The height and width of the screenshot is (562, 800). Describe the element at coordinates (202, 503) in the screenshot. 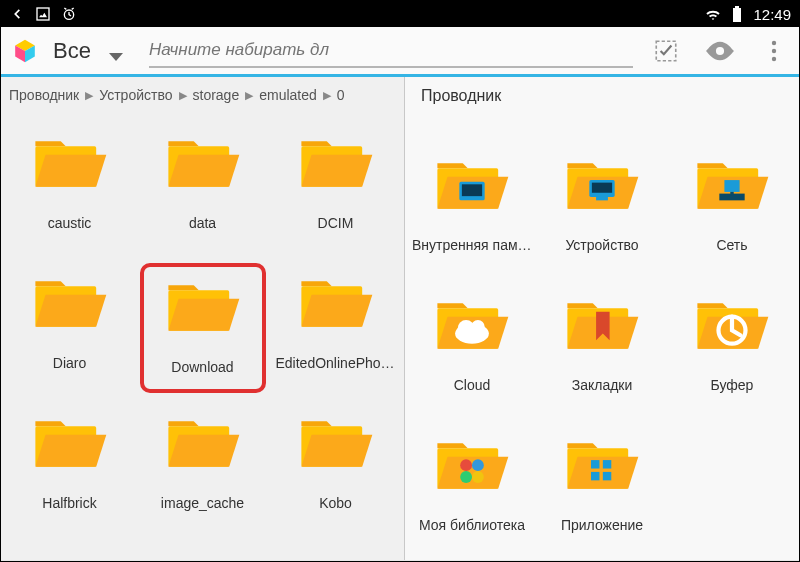

I see `folder-label: image_cache` at that location.